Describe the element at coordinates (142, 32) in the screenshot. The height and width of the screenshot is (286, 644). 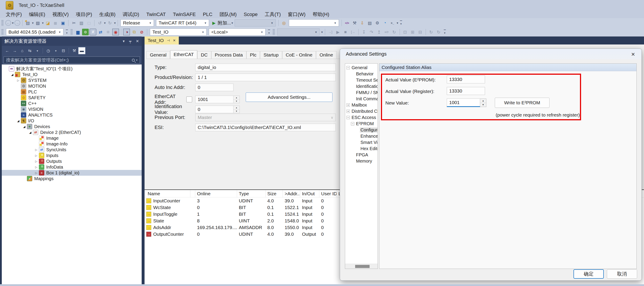
I see `show-realtime-icon` at that location.